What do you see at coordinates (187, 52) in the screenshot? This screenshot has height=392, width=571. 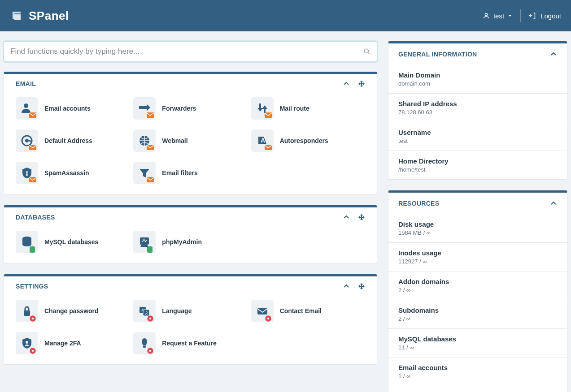 I see `search-input` at bounding box center [187, 52].